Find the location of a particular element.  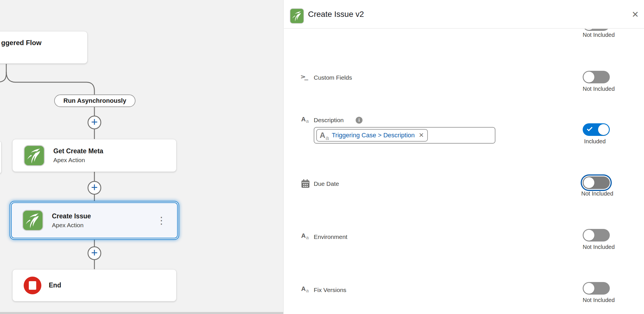

node-end: End is located at coordinates (94, 285).